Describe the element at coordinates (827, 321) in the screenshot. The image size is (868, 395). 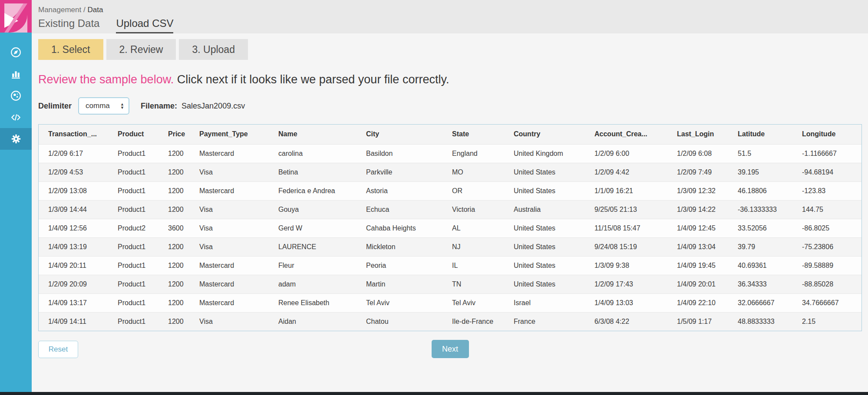
I see `table-cell: 2.15` at that location.